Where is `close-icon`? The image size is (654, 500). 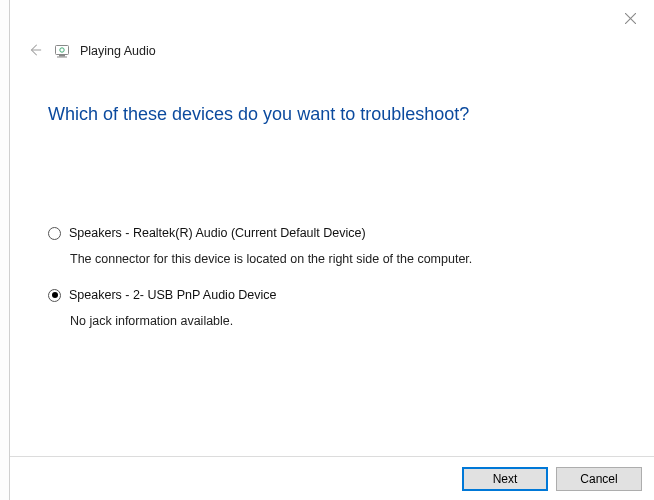 close-icon is located at coordinates (630, 20).